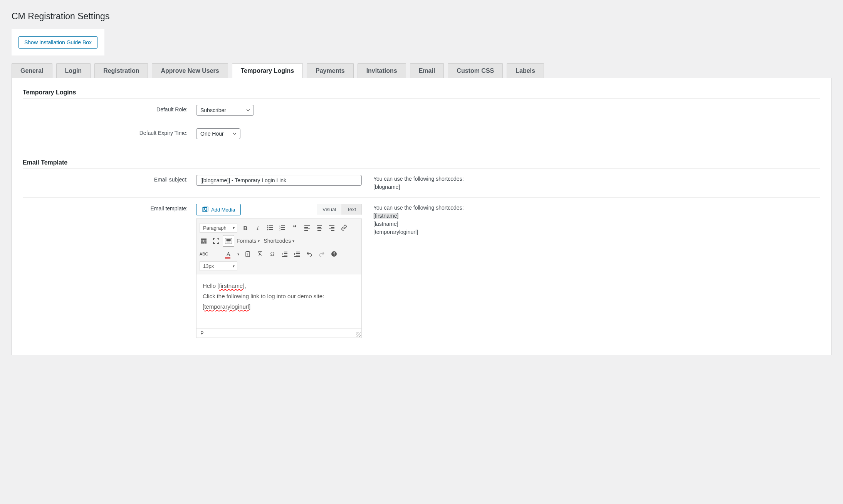 The image size is (843, 504). Describe the element at coordinates (204, 241) in the screenshot. I see `toolbar-toggle-icon` at that location.